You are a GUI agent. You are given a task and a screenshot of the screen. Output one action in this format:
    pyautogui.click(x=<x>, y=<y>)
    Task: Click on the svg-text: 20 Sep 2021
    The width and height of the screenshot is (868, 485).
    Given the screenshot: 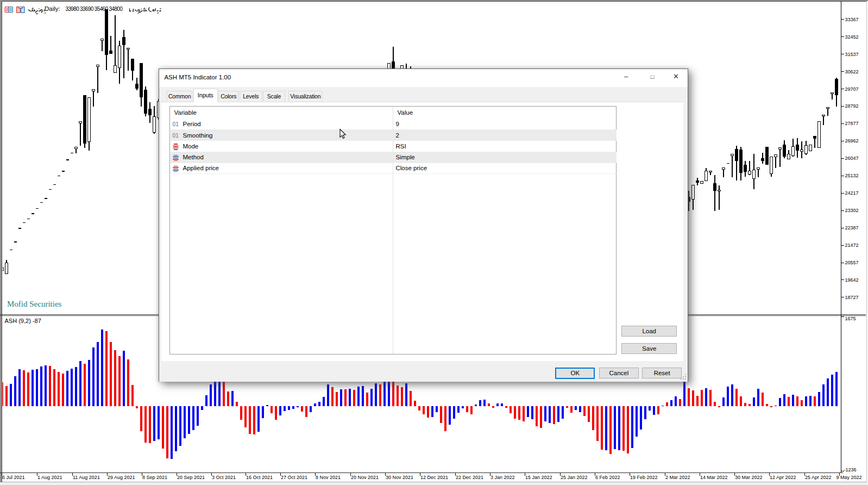 What is the action you would take?
    pyautogui.click(x=191, y=477)
    